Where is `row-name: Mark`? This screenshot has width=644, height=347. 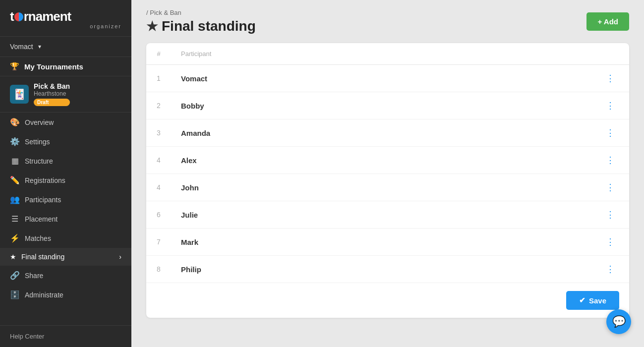 row-name: Mark is located at coordinates (382, 242).